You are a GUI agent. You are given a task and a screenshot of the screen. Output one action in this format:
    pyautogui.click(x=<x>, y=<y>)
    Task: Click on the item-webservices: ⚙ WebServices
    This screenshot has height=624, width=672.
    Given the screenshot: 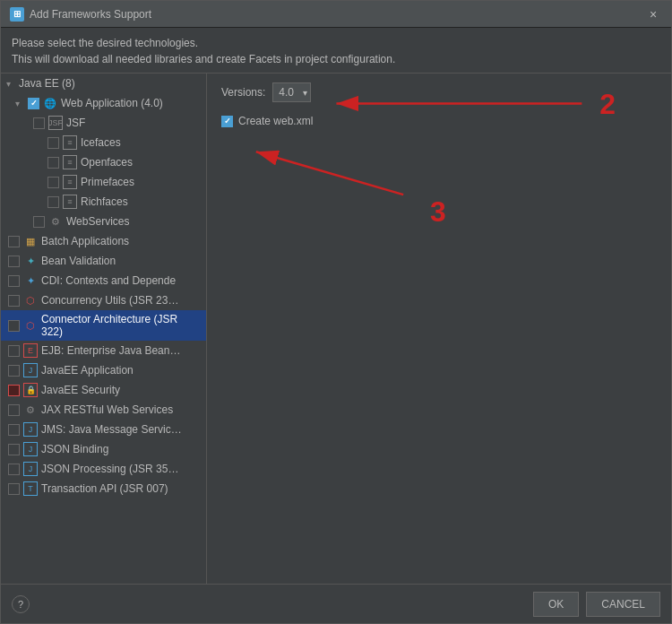 What is the action you would take?
    pyautogui.click(x=104, y=221)
    